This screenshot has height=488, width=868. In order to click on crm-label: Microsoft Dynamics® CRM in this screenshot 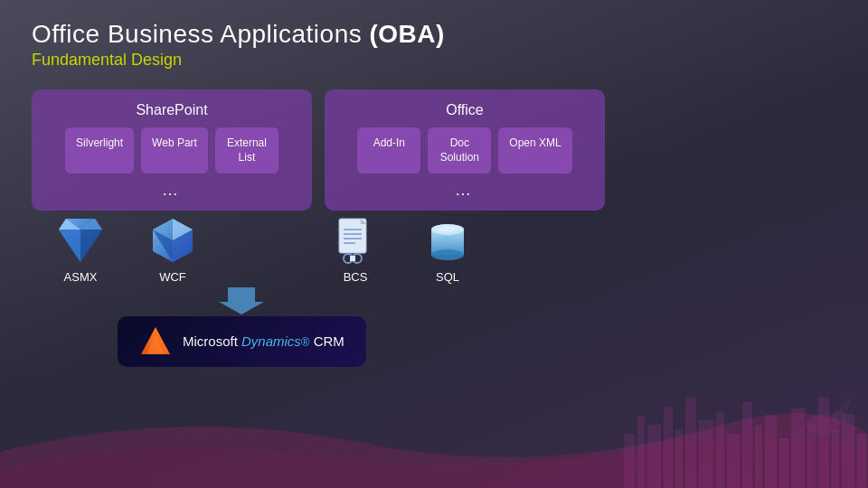, I will do `click(264, 342)`.